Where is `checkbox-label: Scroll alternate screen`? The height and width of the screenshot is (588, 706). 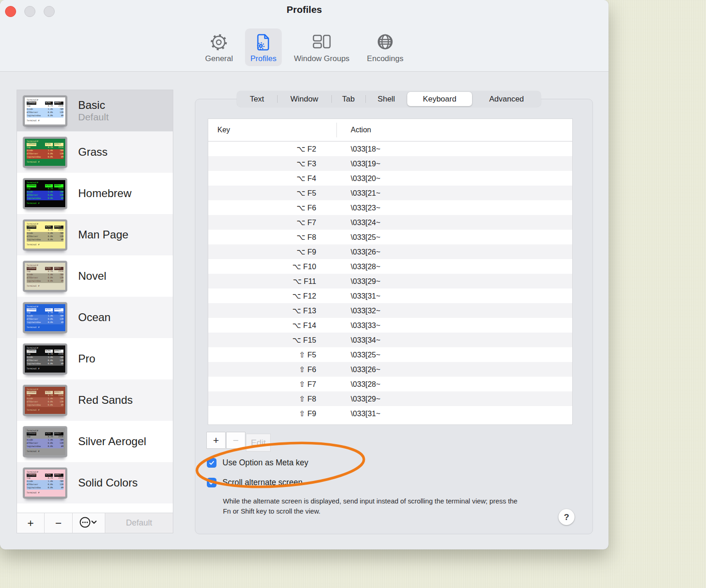 checkbox-label: Scroll alternate screen is located at coordinates (262, 482).